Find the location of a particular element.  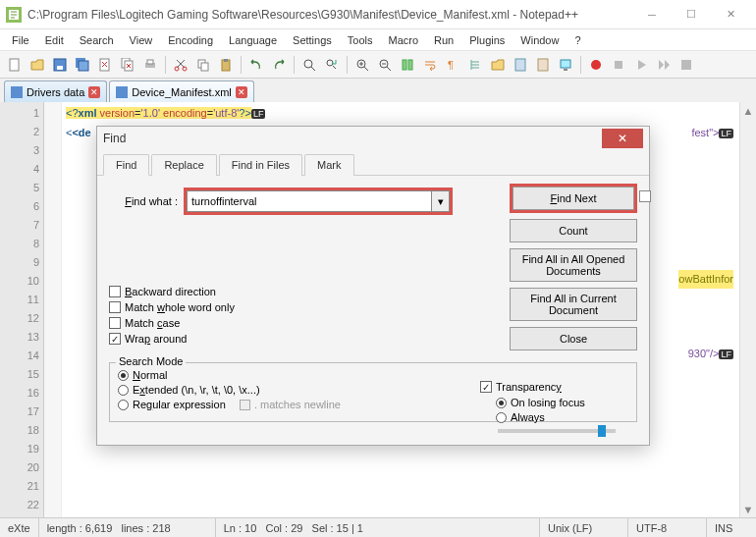

new-file-icon is located at coordinates (15, 65).